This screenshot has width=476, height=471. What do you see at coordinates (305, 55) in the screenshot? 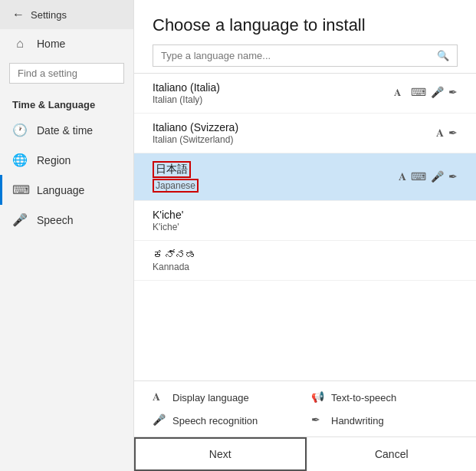
I see `language-search-bar: 🔍` at bounding box center [305, 55].